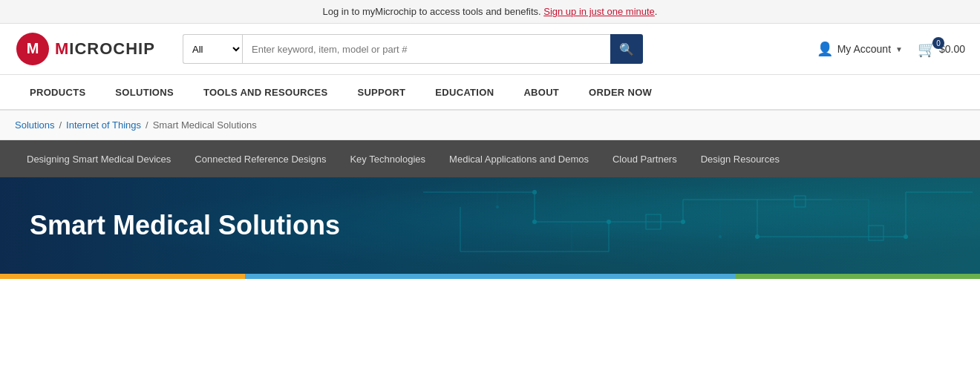  Describe the element at coordinates (490, 276) in the screenshot. I see `color-bar-blue` at that location.